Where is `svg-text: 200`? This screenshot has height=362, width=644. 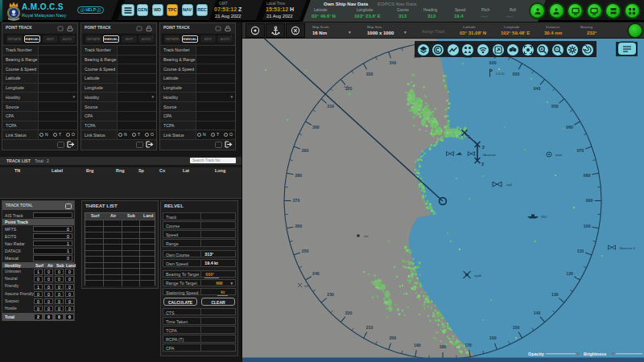 svg-text: 200 is located at coordinates (393, 338).